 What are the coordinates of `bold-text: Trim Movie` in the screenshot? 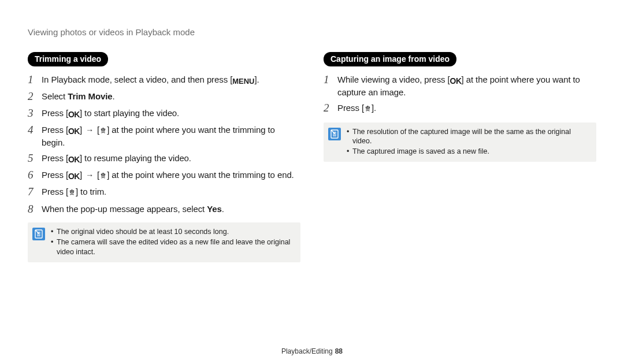 It's located at (90, 96).